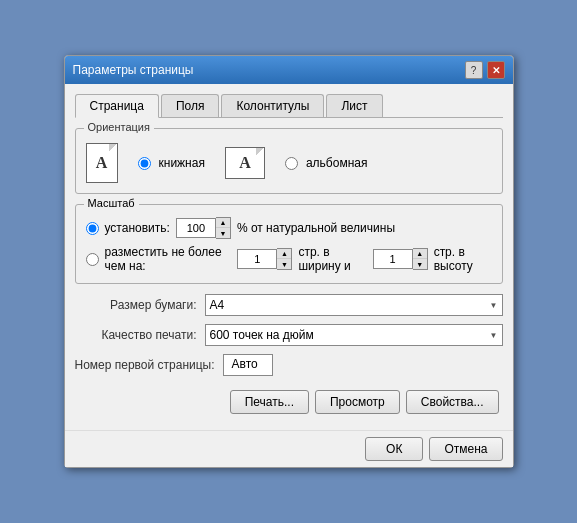 The height and width of the screenshot is (523, 577). Describe the element at coordinates (245, 163) in the screenshot. I see `landscape-icon: A` at that location.